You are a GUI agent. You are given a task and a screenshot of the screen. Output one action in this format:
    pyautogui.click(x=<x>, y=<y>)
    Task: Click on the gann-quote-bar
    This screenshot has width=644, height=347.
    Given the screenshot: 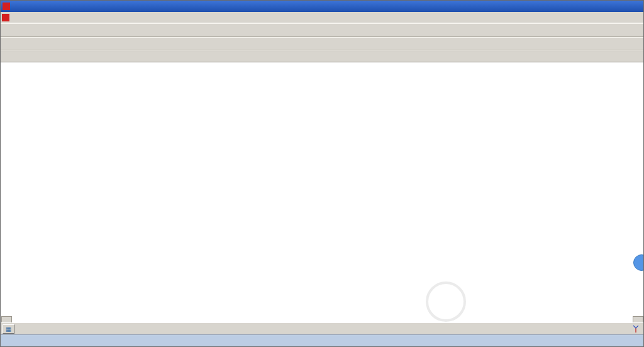 What is the action you would take?
    pyautogui.click(x=322, y=340)
    